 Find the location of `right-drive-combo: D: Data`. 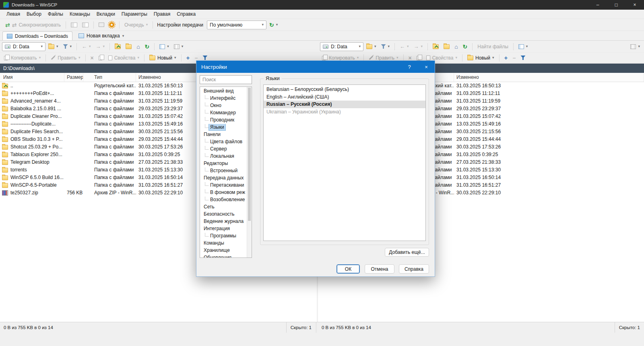

right-drive-combo: D: Data is located at coordinates (342, 47).